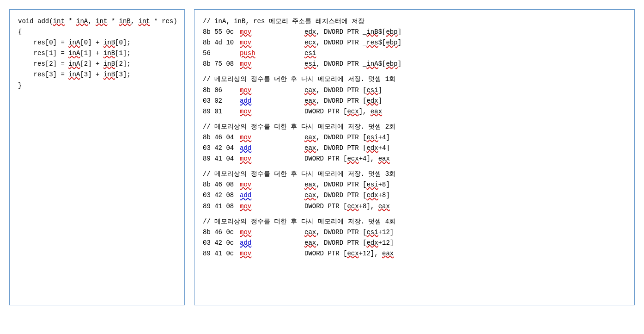 This screenshot has height=334, width=644. I want to click on asm-row-2-2: 03 02 addeax, DWORD PTR [edx], so click(414, 101).